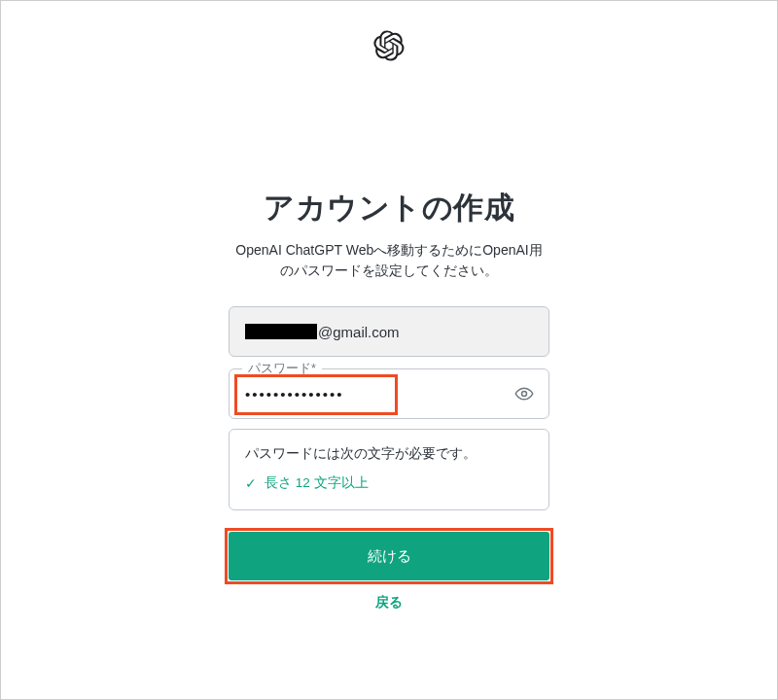 Image resolution: width=778 pixels, height=700 pixels. What do you see at coordinates (323, 332) in the screenshot?
I see `email-value: @gmail.com` at bounding box center [323, 332].